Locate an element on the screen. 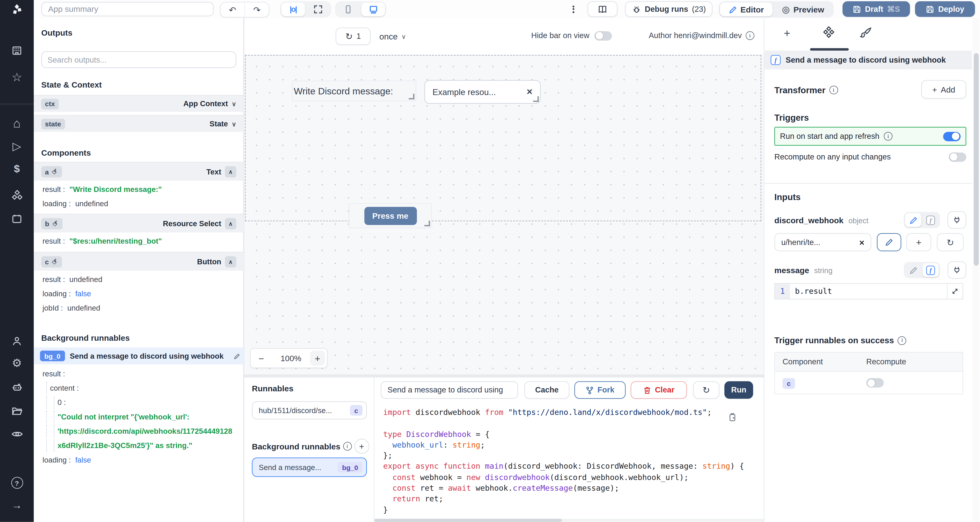 This screenshot has height=522, width=980. tree-key-result: result : is located at coordinates (139, 374).